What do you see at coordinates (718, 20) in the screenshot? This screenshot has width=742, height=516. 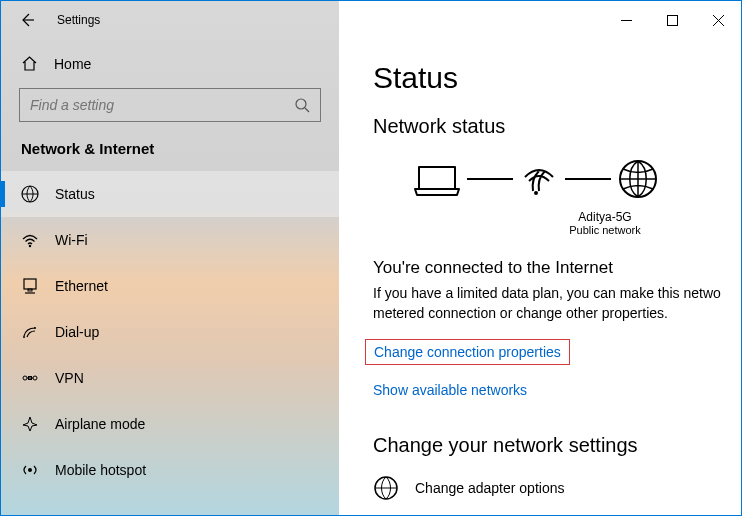 I see `close-button` at bounding box center [718, 20].